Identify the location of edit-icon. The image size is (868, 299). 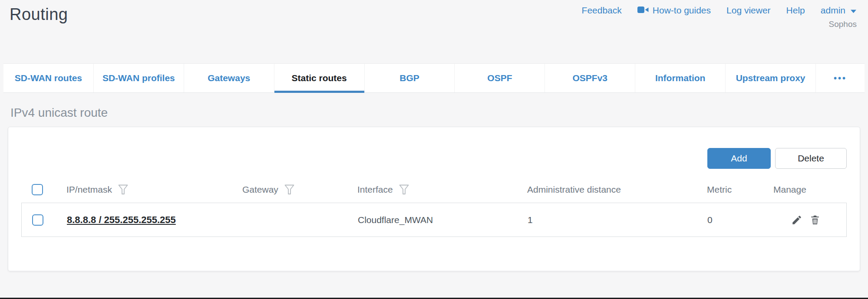
(797, 220).